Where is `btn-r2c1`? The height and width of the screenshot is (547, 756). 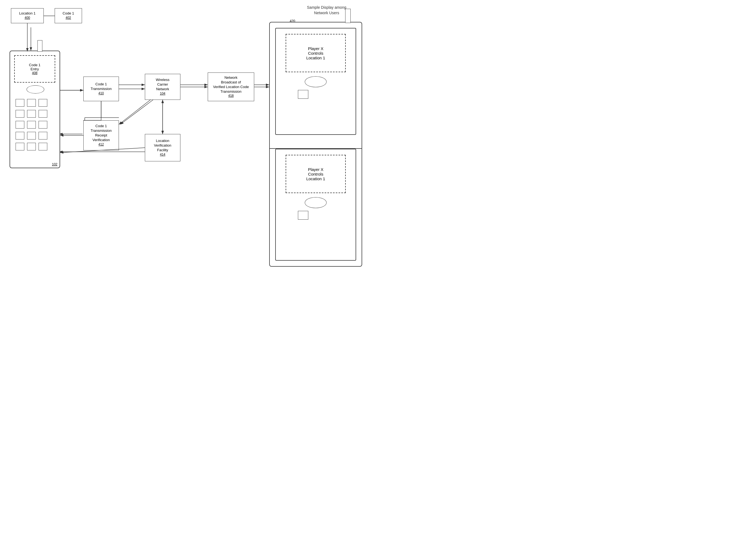 btn-r2c1 is located at coordinates (20, 114).